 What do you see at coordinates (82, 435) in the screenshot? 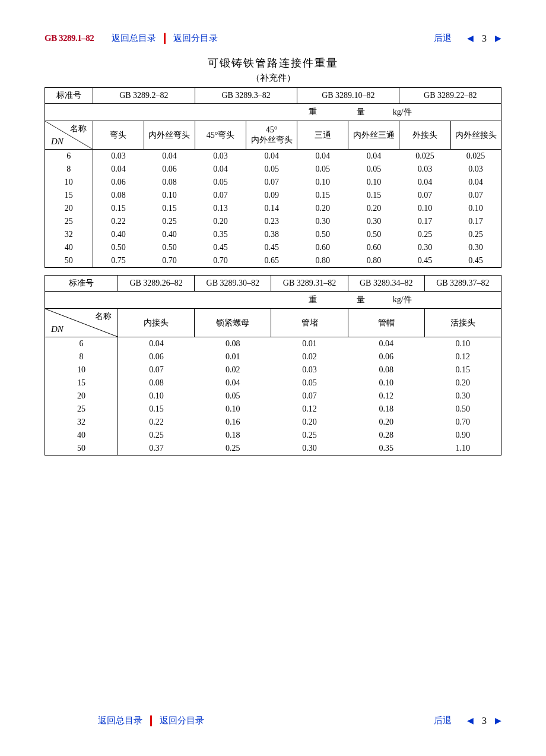
I see `dn-cell: 40` at bounding box center [82, 435].